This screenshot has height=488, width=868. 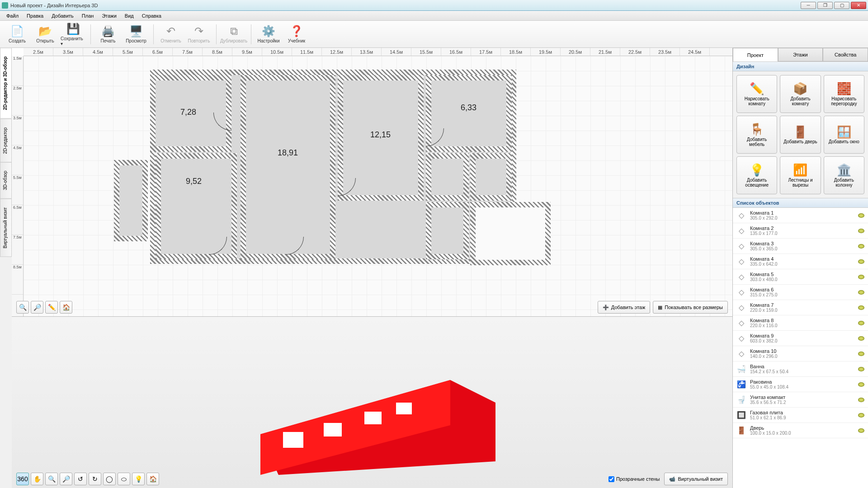 What do you see at coordinates (269, 34) in the screenshot?
I see `tool-Настройки: ⚙️Настройки` at bounding box center [269, 34].